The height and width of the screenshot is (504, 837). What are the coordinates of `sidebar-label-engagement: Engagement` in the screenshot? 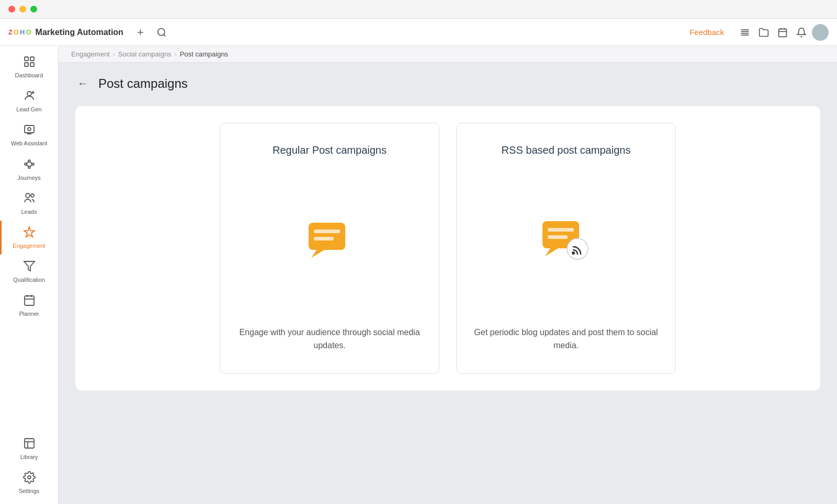 It's located at (29, 246).